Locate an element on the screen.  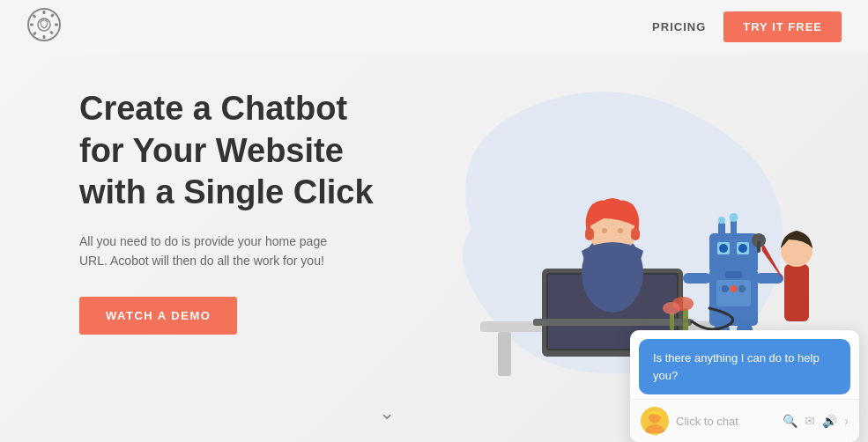
chat-icons: 🔍 ✉ 🔊 › is located at coordinates (816, 421).